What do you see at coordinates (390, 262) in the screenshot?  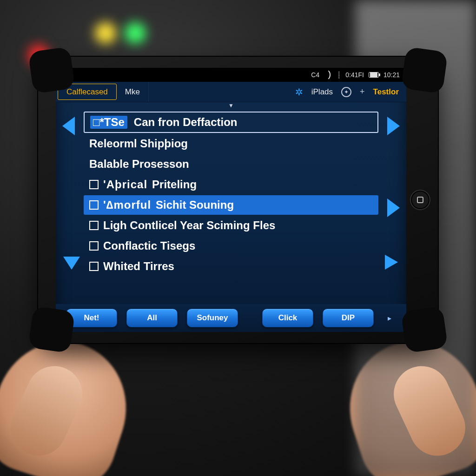 I see `nav-play-right` at bounding box center [390, 262].